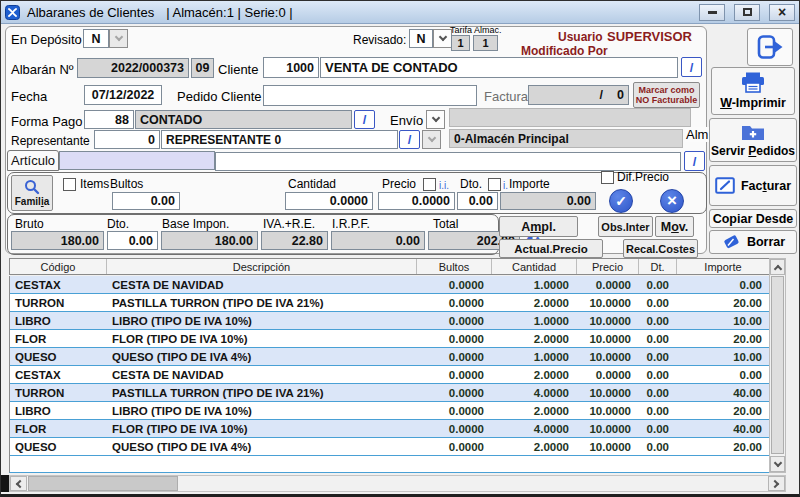 This screenshot has height=497, width=800. Describe the element at coordinates (753, 140) in the screenshot. I see `servir-pedidos-button: Servir Pedidos` at that location.